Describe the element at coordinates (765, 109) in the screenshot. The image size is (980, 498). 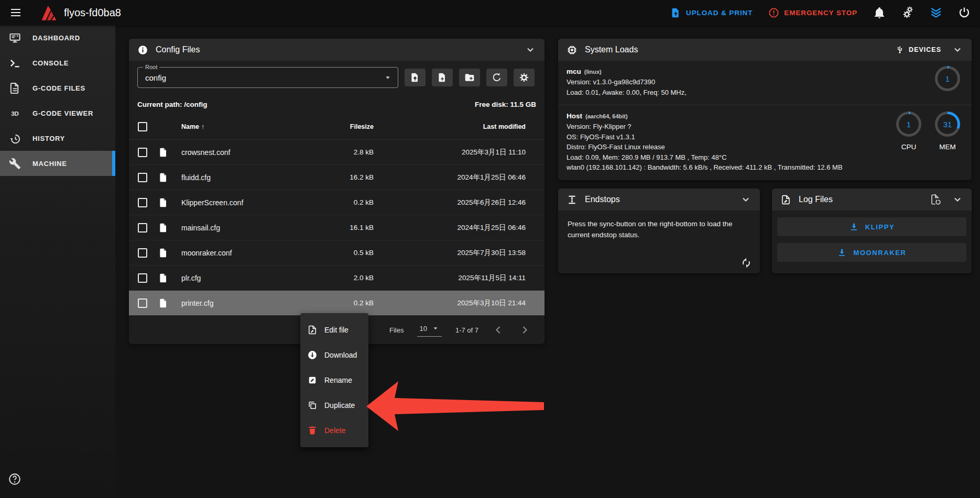
I see `system-loads-panel: System Loads DEVICES mcu(linux) Version:…` at that location.